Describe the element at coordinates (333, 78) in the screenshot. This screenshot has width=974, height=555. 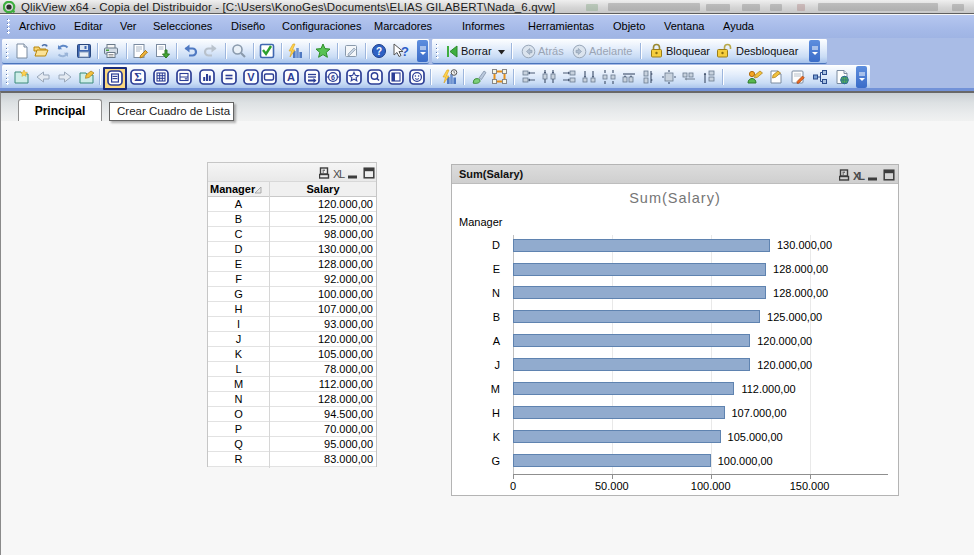
I see `svg-text: 6` at that location.